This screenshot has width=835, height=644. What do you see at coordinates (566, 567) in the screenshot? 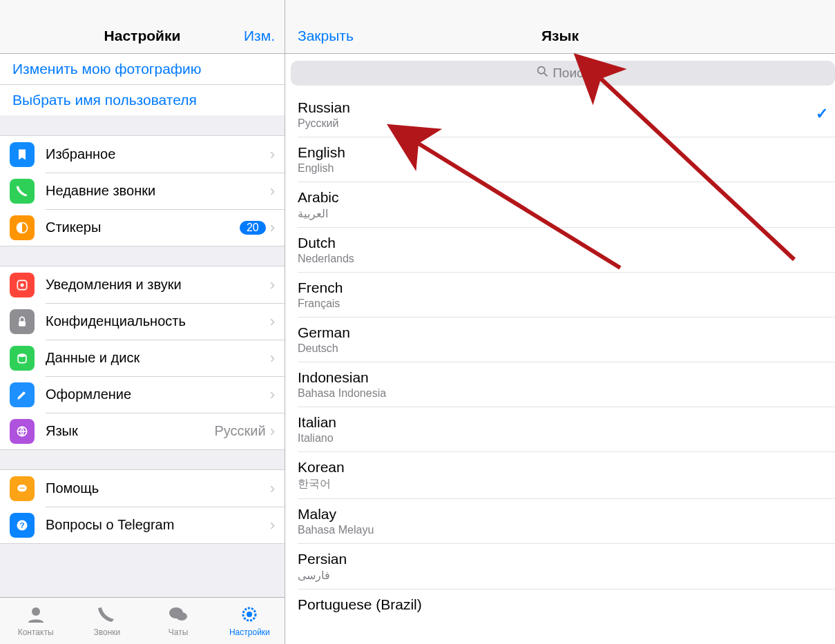
I see `language-row: Persianفارسى` at bounding box center [566, 567].